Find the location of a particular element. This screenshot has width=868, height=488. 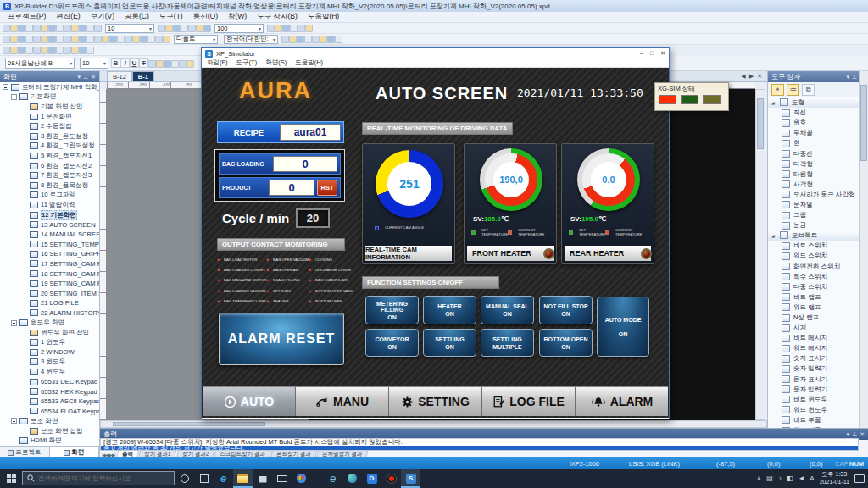

tree-item: 18 SETTING_CAM POSITI is located at coordinates (49, 274).